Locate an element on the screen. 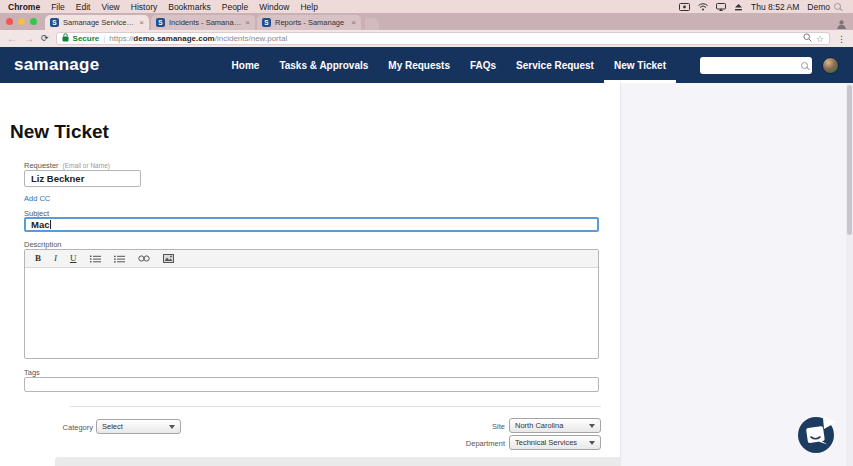  ordered-list-icon is located at coordinates (96, 259).